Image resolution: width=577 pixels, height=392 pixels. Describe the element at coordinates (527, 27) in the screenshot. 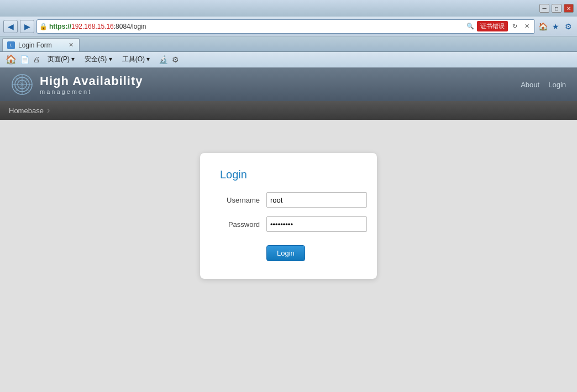

I see `stop-button: ✕` at that location.